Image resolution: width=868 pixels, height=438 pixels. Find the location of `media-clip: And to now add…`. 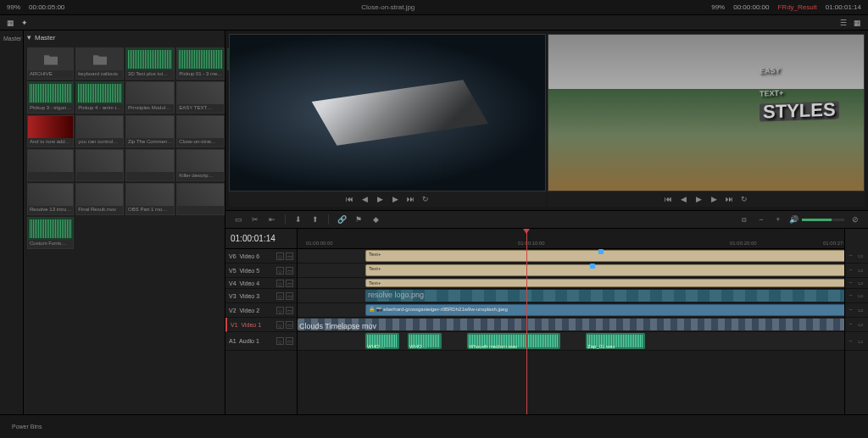

media-clip: And to now add… is located at coordinates (51, 131).